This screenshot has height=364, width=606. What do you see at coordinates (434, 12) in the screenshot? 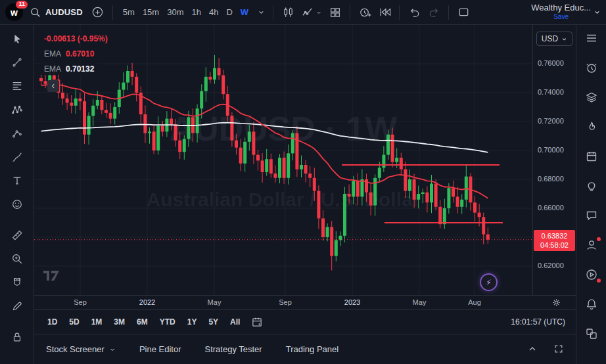
I see `redo-button` at bounding box center [434, 12].